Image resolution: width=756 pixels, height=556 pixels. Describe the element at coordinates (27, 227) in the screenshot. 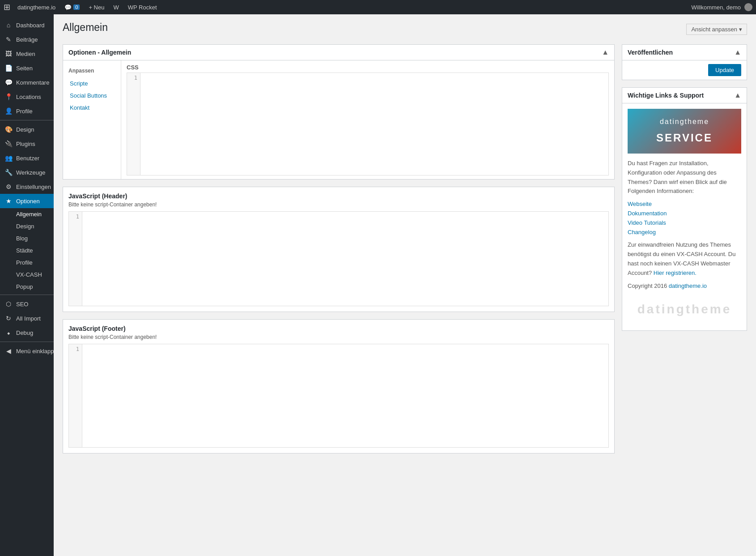

I see `submenu-design: Design` at that location.